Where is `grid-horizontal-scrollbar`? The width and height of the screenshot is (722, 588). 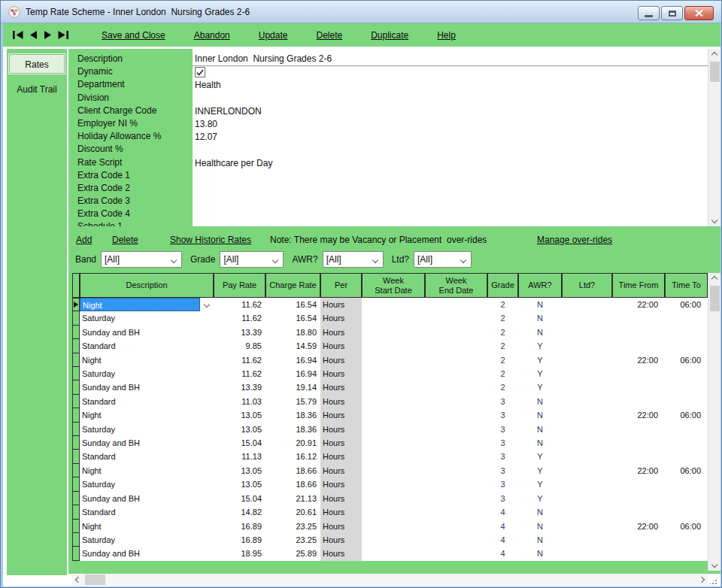
grid-horizontal-scrollbar is located at coordinates (390, 580).